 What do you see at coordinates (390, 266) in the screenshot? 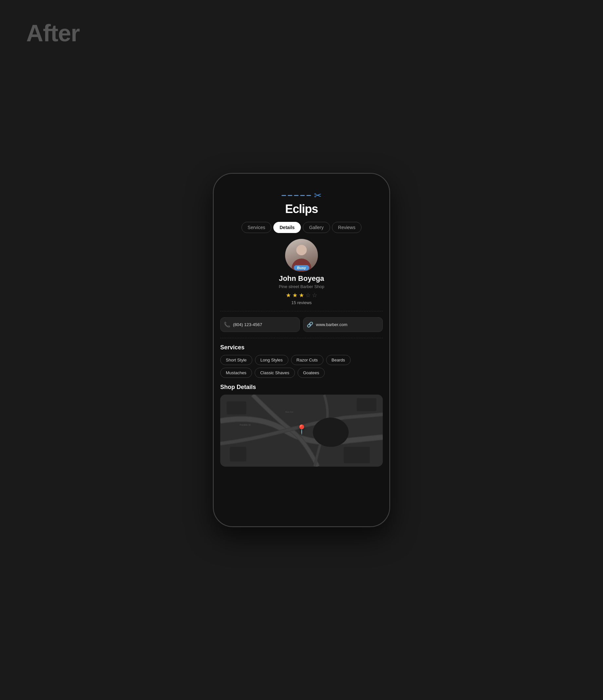
I see `side-button-power` at bounding box center [390, 266].